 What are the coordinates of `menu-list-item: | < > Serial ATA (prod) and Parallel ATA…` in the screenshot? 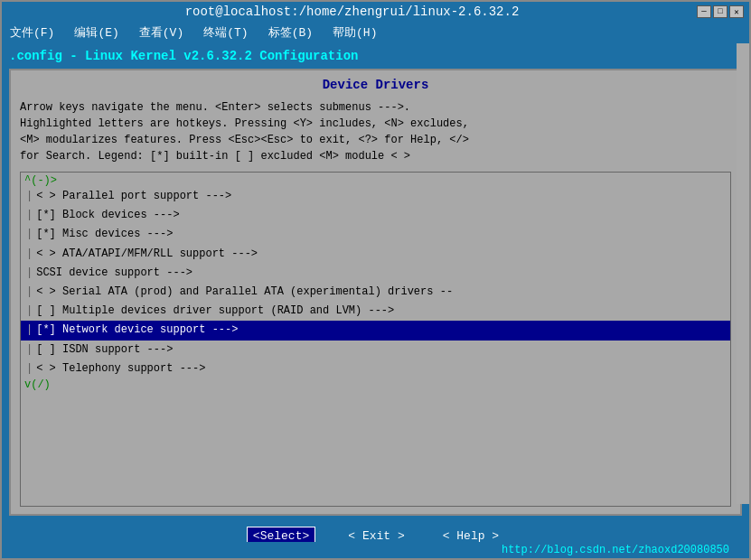 It's located at (376, 293).